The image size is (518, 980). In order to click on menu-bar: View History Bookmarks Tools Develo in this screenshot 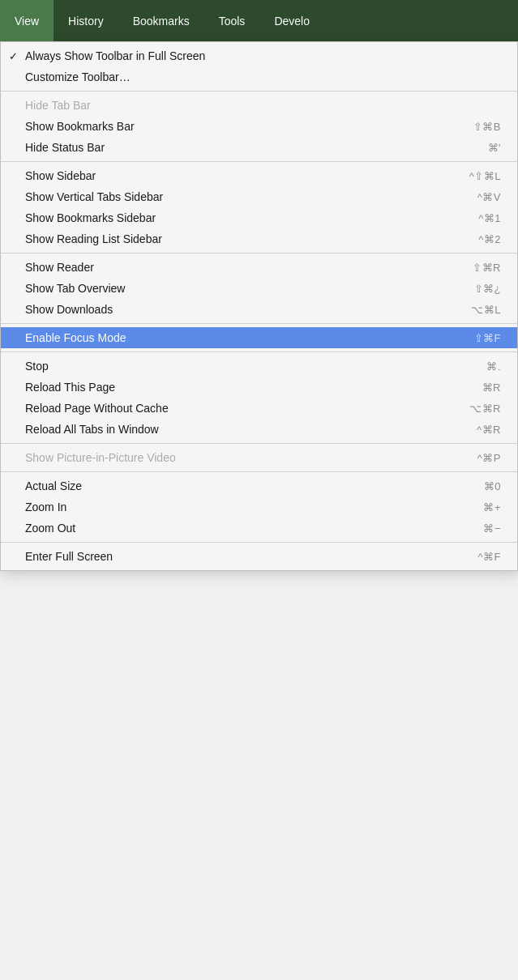, I will do `click(259, 21)`.